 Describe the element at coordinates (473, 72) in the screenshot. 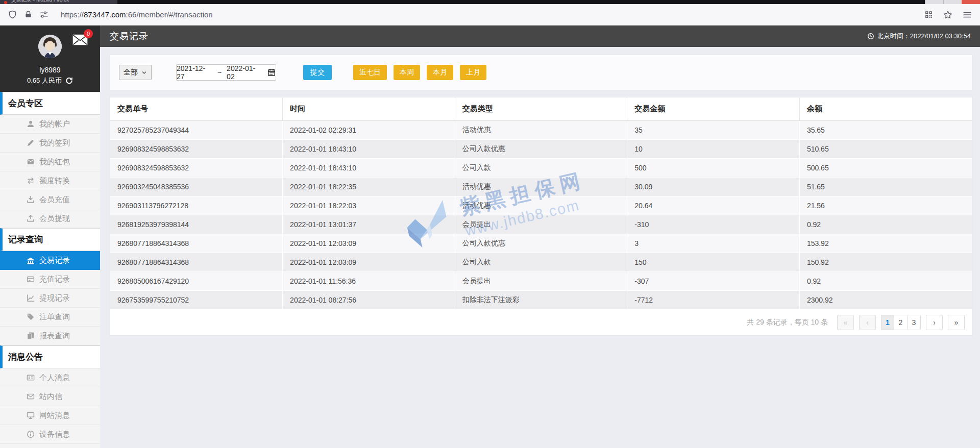

I see `quick-button-last-month: 上月` at that location.